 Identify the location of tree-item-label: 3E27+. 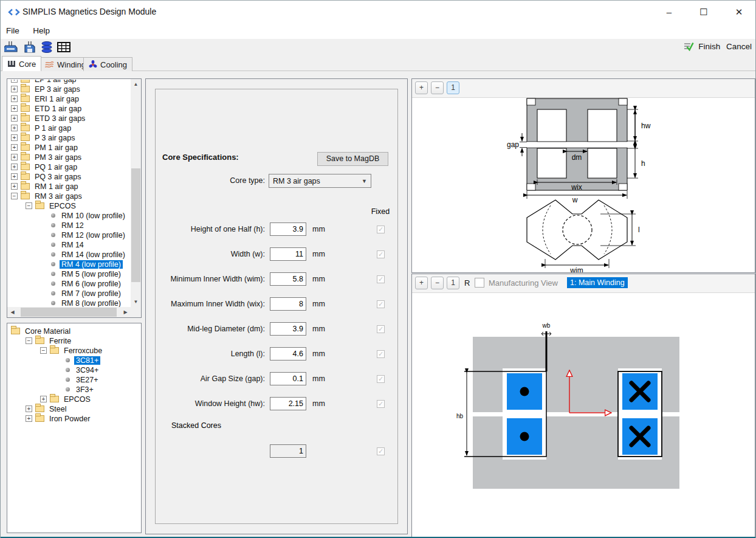
(88, 380).